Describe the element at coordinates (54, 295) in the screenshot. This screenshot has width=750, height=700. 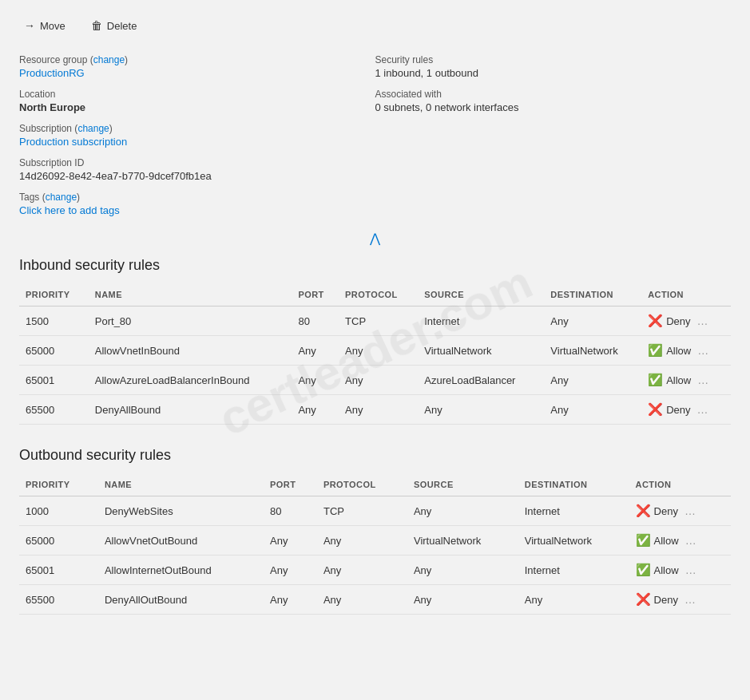
I see `inbound-col-priority: PRIORITY` at that location.